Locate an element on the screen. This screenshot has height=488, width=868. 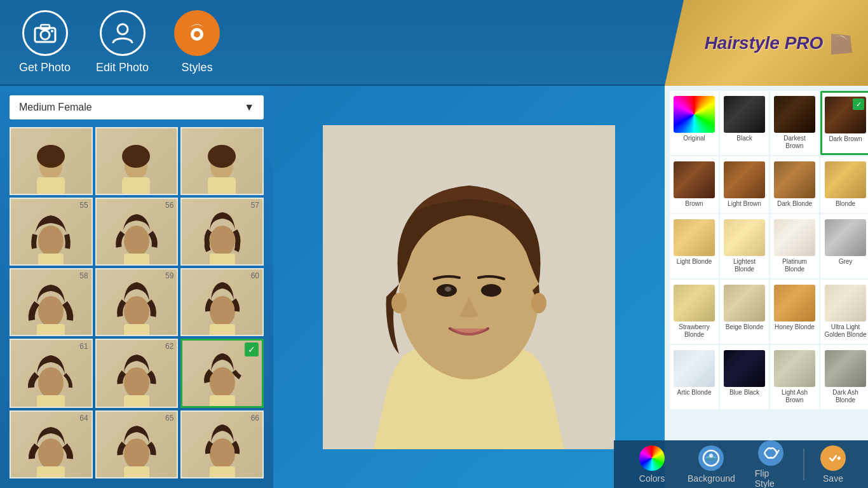
list-item: 58 is located at coordinates (51, 302).